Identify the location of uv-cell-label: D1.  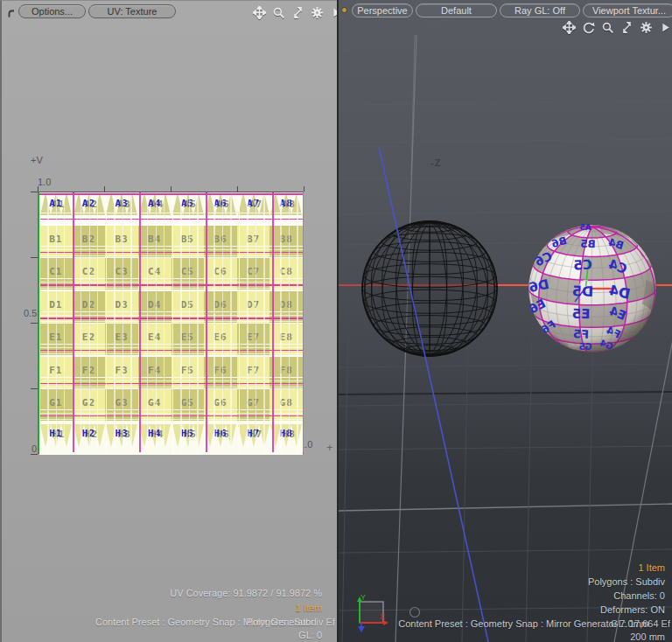
(56, 304).